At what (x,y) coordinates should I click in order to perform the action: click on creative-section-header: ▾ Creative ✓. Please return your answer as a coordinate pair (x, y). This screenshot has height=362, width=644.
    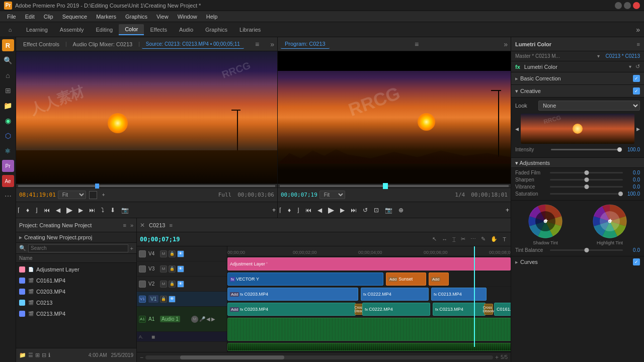
    Looking at the image, I should click on (578, 92).